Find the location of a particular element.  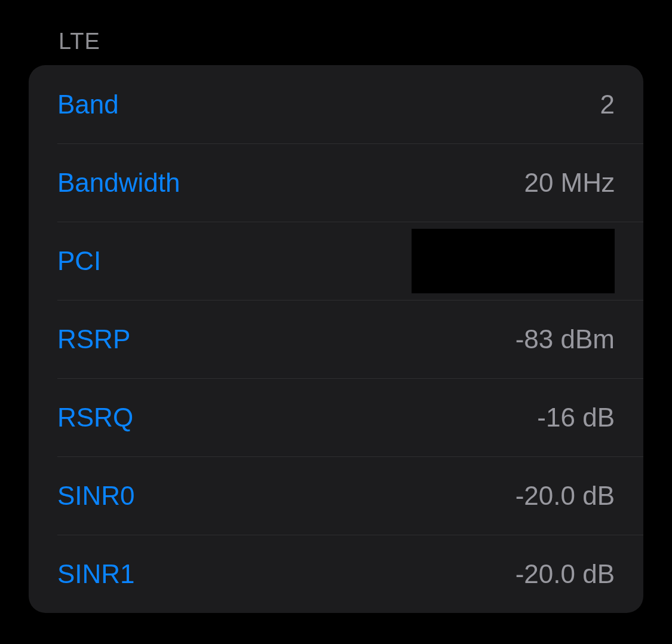

row-value-pci-redacted is located at coordinates (513, 261).